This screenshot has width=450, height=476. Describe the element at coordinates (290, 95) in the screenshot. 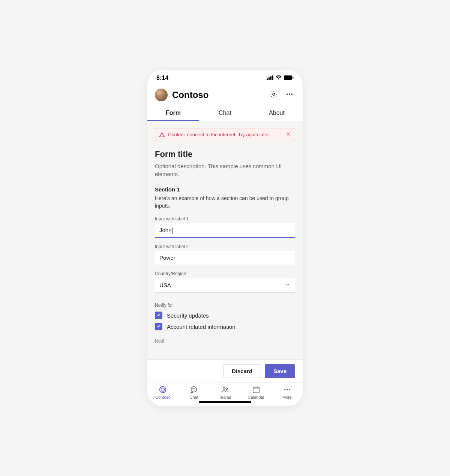

I see `more-button` at that location.